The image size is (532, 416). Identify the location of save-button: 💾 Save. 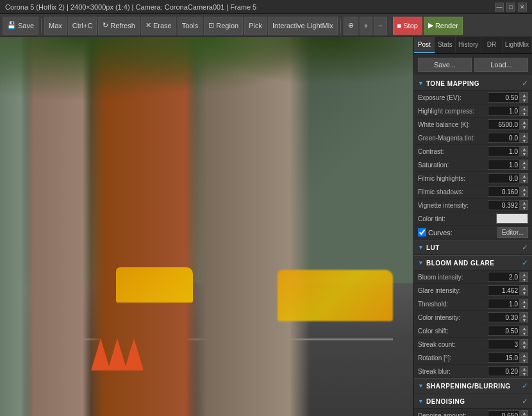
(21, 26).